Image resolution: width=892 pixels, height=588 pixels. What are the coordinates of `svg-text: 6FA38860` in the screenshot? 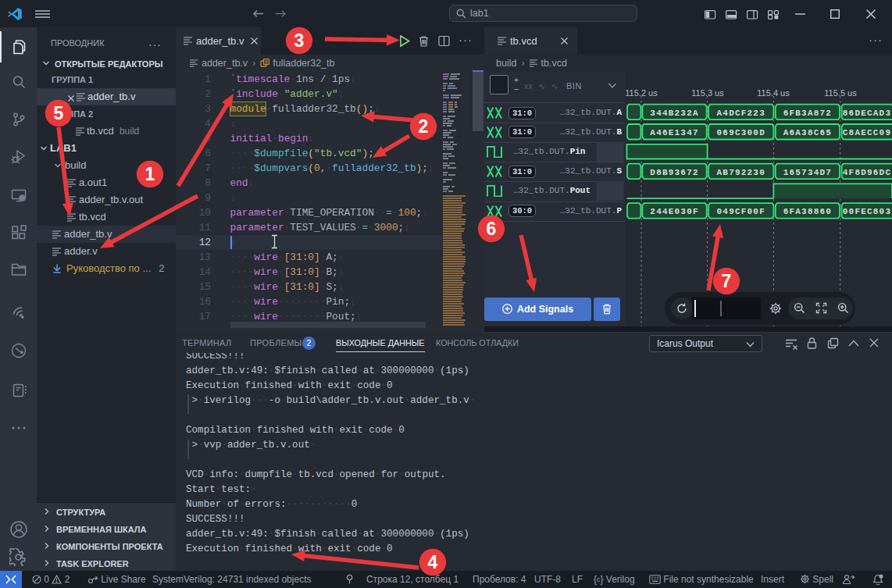 It's located at (808, 212).